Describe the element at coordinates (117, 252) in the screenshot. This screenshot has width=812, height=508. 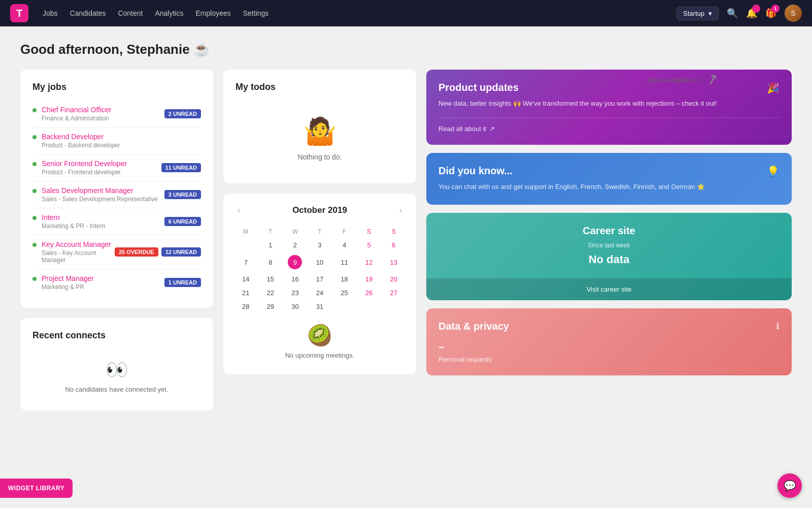
I see `job-item: Key Account Manager Sales - Key Account …` at that location.